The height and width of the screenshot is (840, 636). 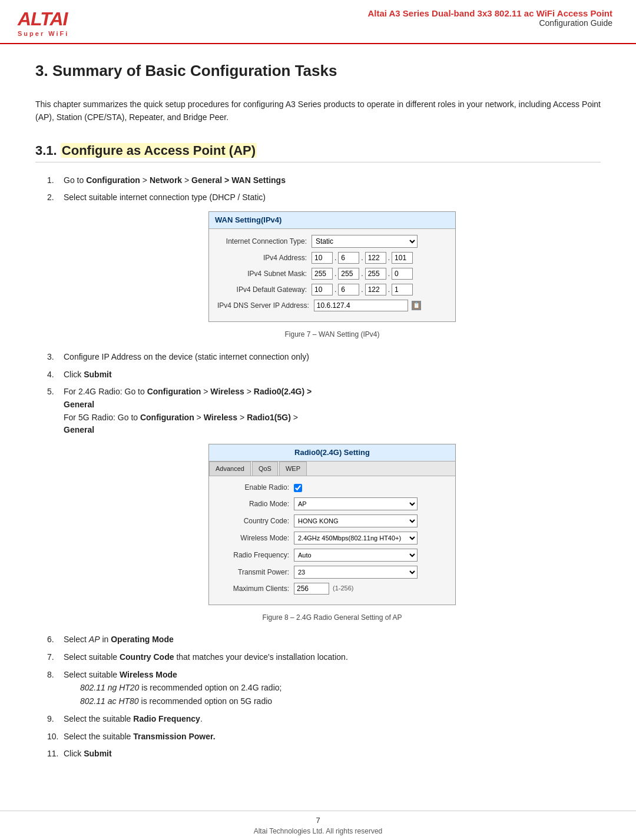 What do you see at coordinates (332, 640) in the screenshot?
I see `step-6-content: Select AP in Operating Mode` at bounding box center [332, 640].